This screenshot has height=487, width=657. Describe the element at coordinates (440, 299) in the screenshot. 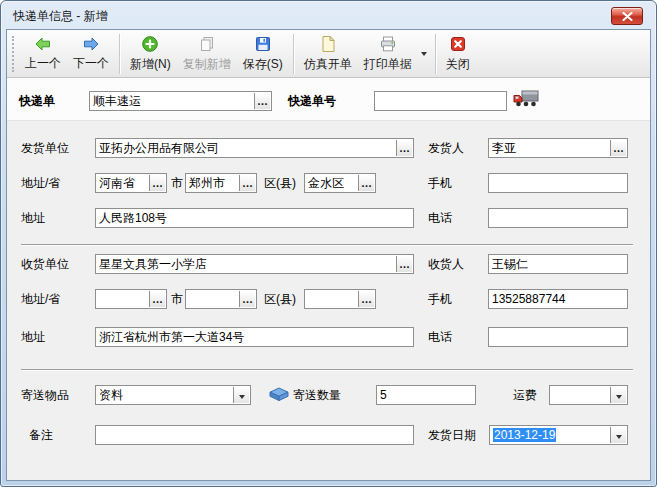

I see `receiver-mobile-label: 手机` at that location.